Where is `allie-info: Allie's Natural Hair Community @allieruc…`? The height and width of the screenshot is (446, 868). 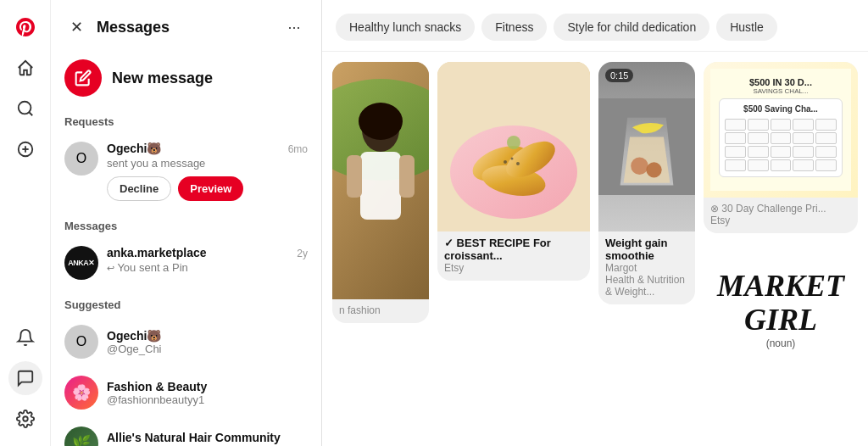
allie-info: Allie's Natural Hair Community @allieruc… is located at coordinates (193, 439).